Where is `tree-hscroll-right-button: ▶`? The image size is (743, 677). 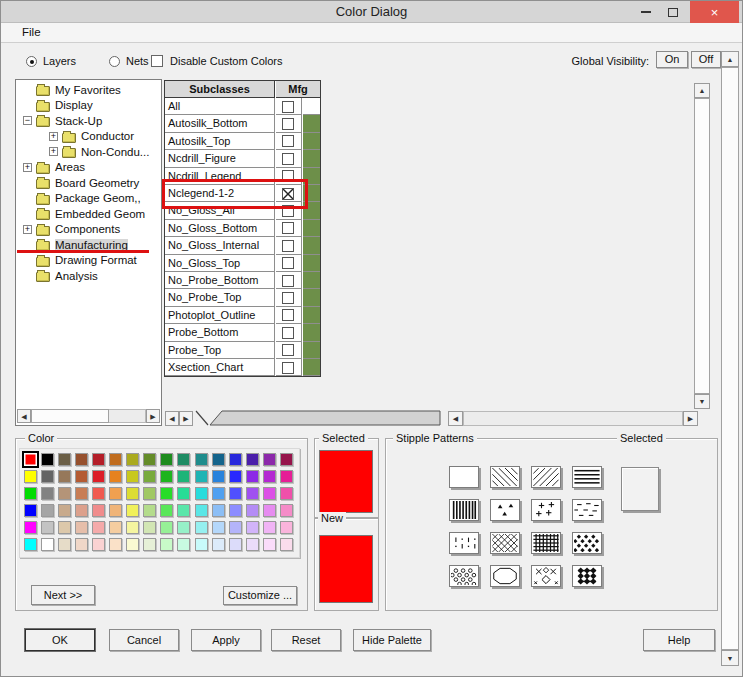 tree-hscroll-right-button: ▶ is located at coordinates (153, 416).